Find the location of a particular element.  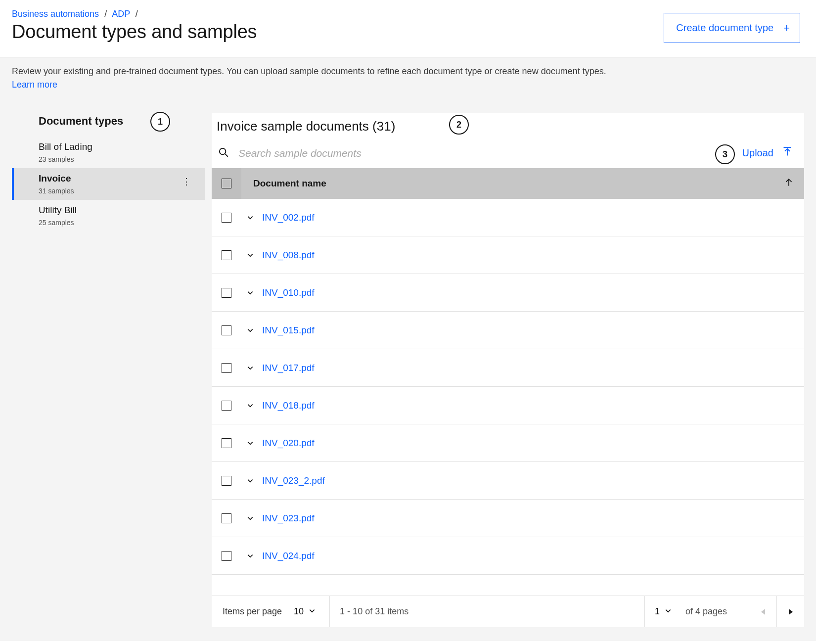

document-link: INV_020.pdf is located at coordinates (287, 443).